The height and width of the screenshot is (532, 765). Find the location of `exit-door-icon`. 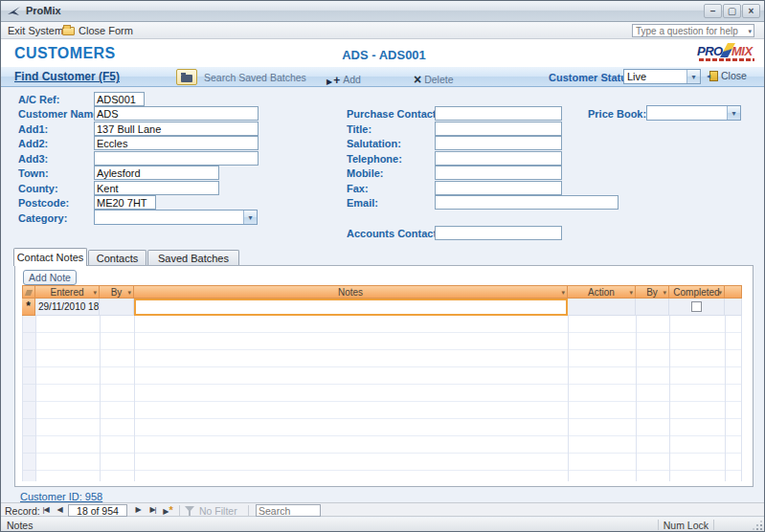

exit-door-icon is located at coordinates (714, 77).